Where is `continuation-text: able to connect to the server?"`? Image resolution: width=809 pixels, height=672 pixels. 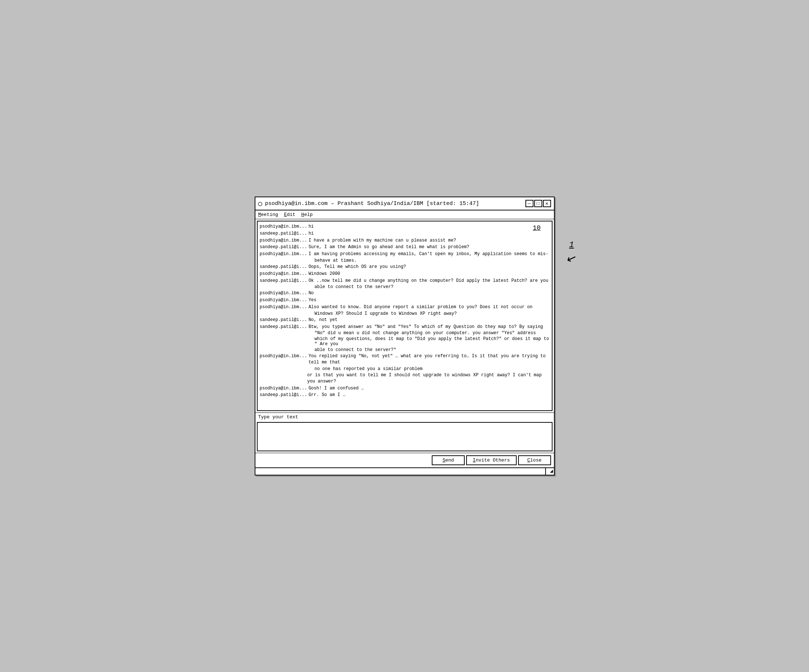 continuation-text: able to connect to the server?" is located at coordinates (428, 350).